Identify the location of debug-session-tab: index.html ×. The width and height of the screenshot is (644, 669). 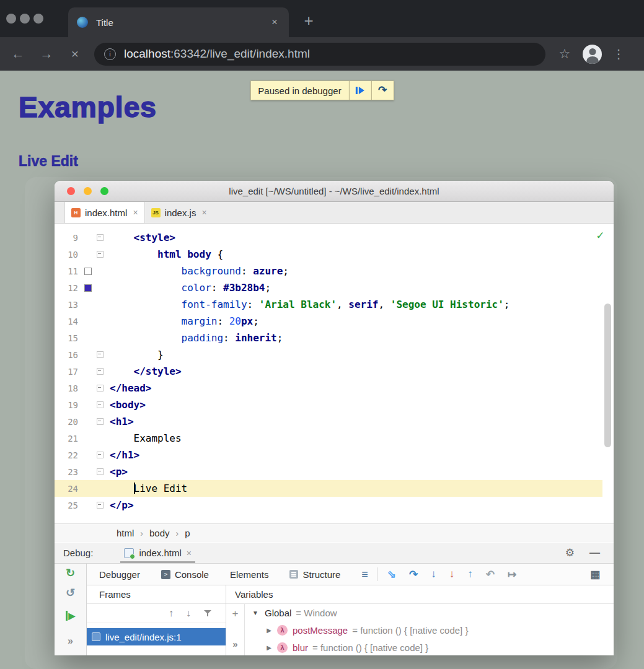
(157, 553).